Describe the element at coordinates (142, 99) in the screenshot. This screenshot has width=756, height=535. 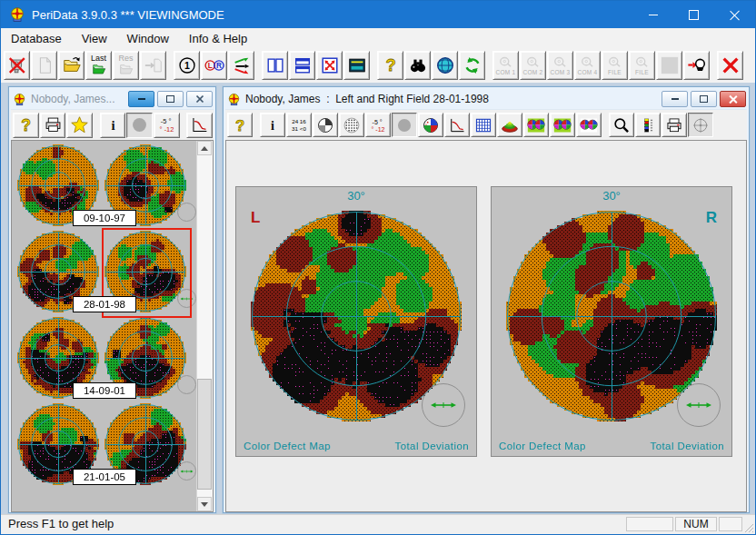
I see `list-minimize-button` at that location.